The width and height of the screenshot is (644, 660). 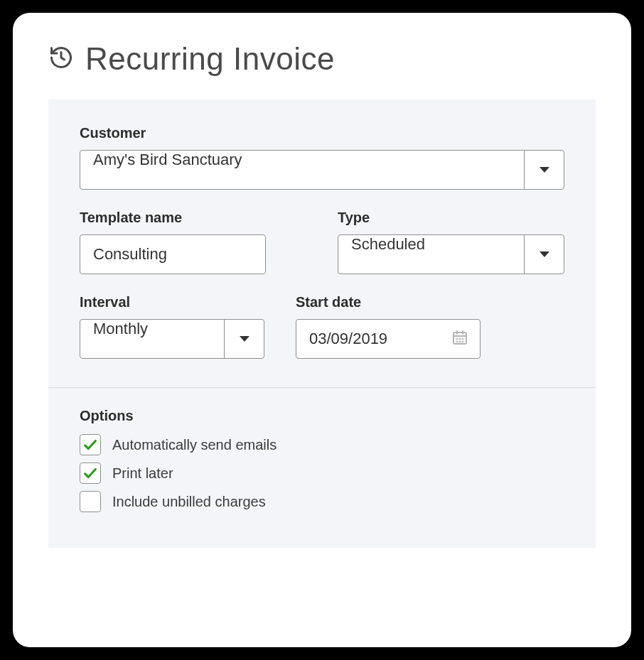 What do you see at coordinates (451, 217) in the screenshot?
I see `type-label: Type` at bounding box center [451, 217].